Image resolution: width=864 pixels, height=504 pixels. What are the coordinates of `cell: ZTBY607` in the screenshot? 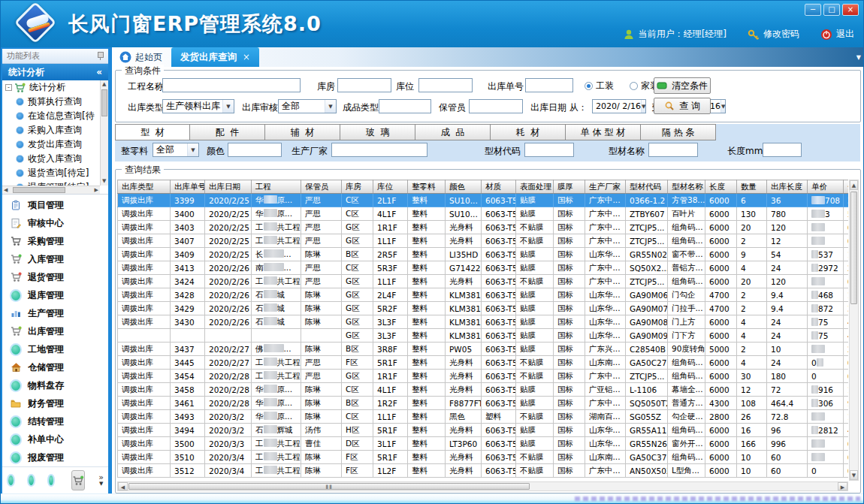 It's located at (647, 214).